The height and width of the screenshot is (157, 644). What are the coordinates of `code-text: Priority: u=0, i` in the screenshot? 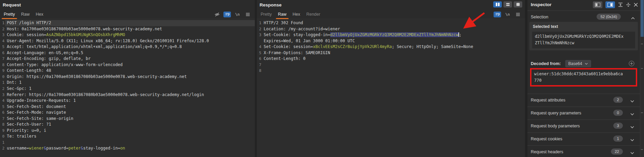 It's located at (27, 130).